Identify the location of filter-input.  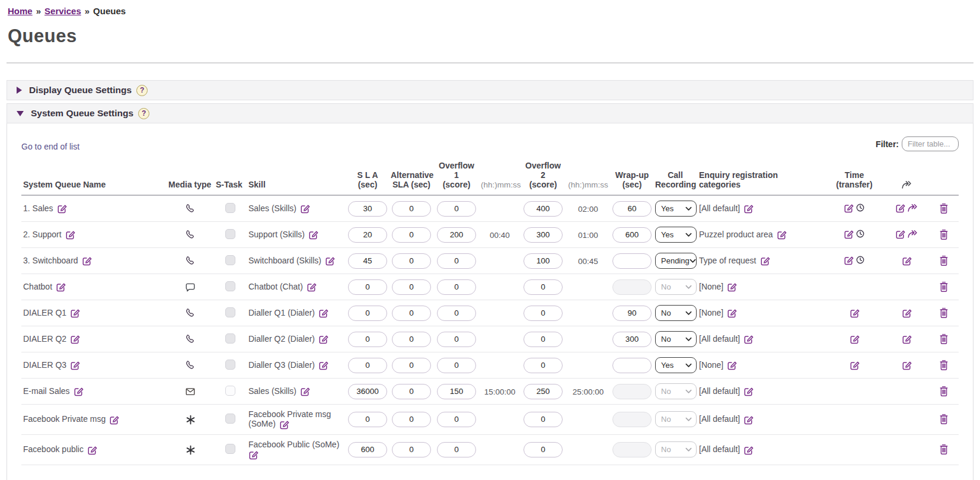
(930, 144).